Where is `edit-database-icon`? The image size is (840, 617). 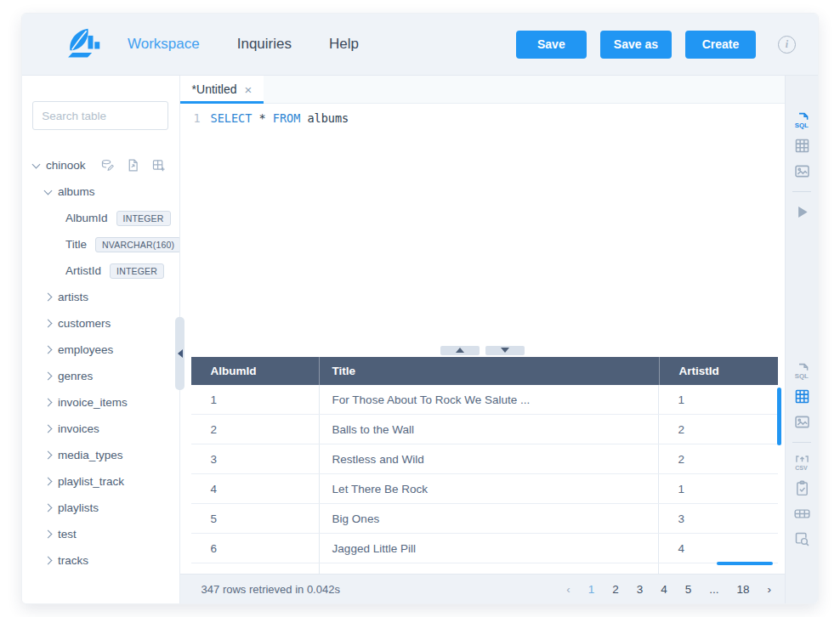 edit-database-icon is located at coordinates (107, 165).